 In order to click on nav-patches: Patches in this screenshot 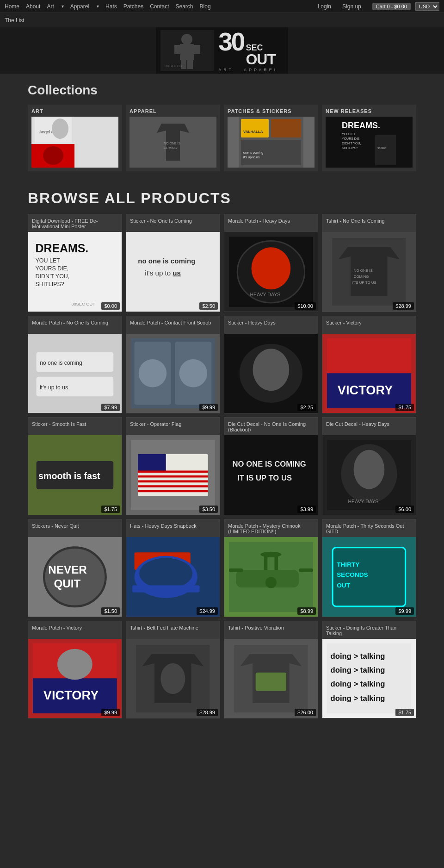, I will do `click(133, 6)`.